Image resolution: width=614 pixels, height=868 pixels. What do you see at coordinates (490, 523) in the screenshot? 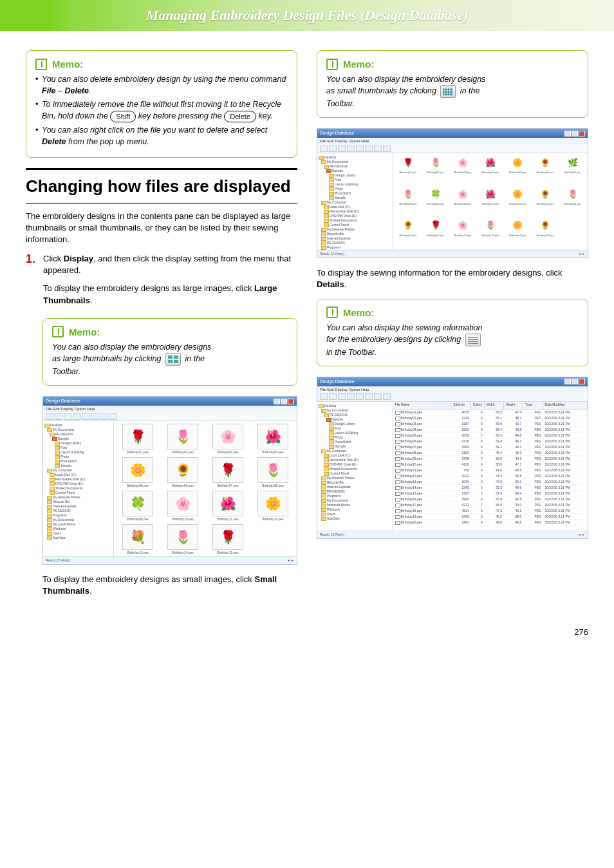
I see `table-row: Birthday20.pes2491442.046.8PES10/22/06 3…` at bounding box center [490, 523].